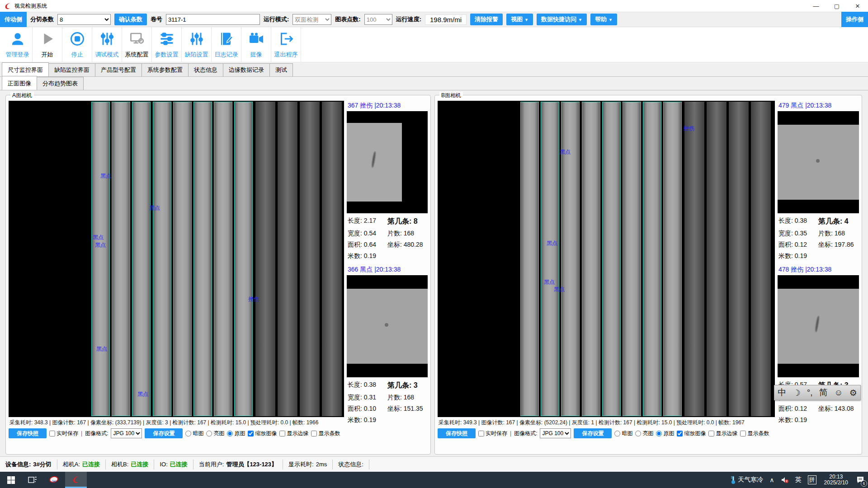  What do you see at coordinates (256, 44) in the screenshot?
I see `ribbon-camera-button: 提像` at bounding box center [256, 44].